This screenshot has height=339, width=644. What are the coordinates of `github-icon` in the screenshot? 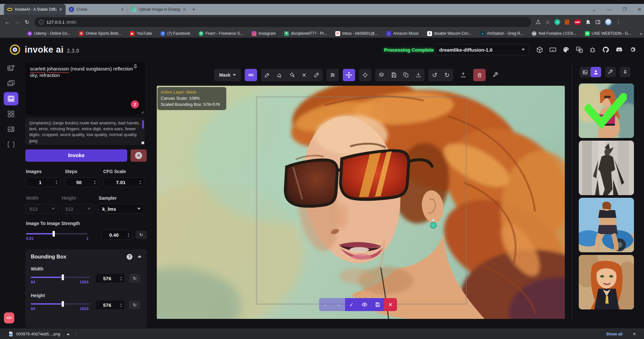 It's located at (606, 50).